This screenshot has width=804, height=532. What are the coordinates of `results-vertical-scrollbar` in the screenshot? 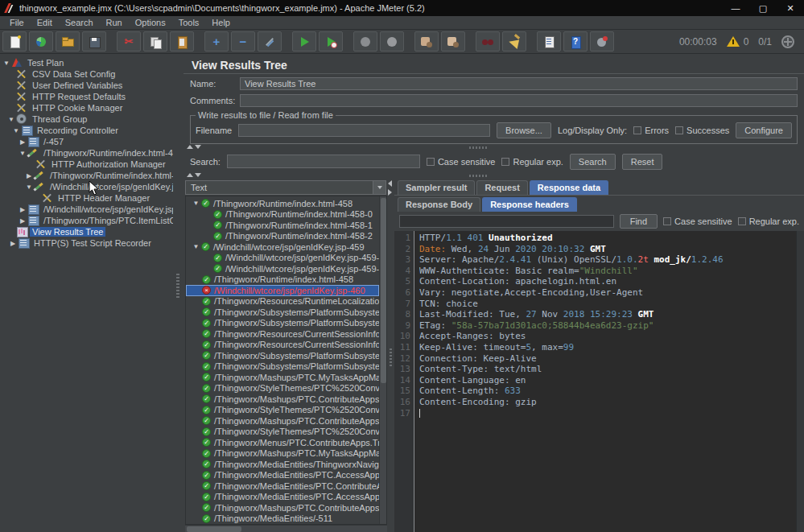 It's located at (383, 361).